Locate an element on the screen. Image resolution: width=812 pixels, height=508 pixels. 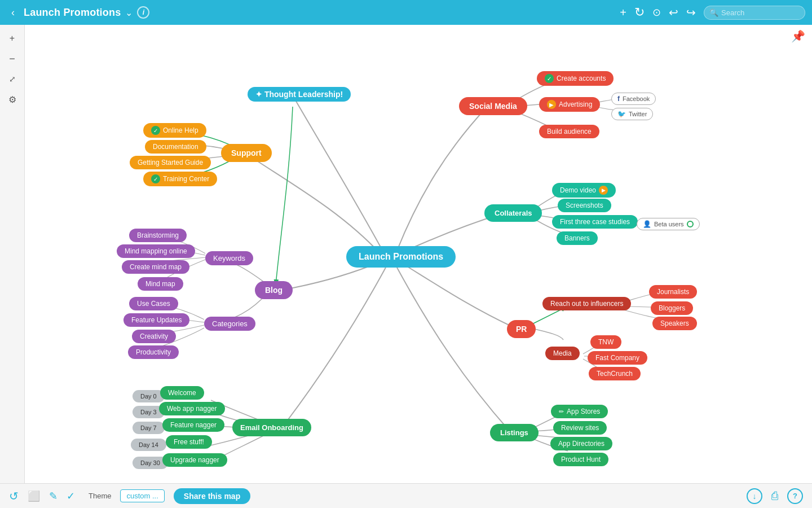
tnw-node: TNW is located at coordinates (606, 342).